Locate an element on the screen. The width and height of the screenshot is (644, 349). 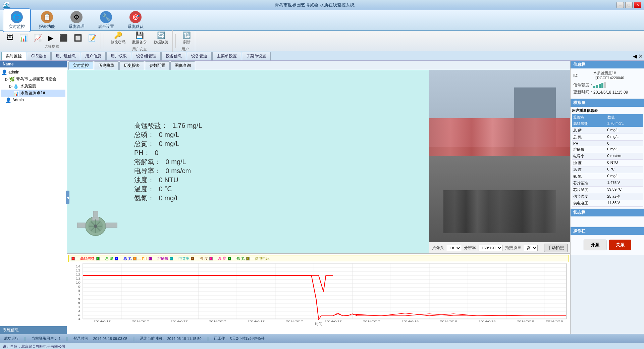
window-controls: ─ □ ✕ is located at coordinates (629, 5).